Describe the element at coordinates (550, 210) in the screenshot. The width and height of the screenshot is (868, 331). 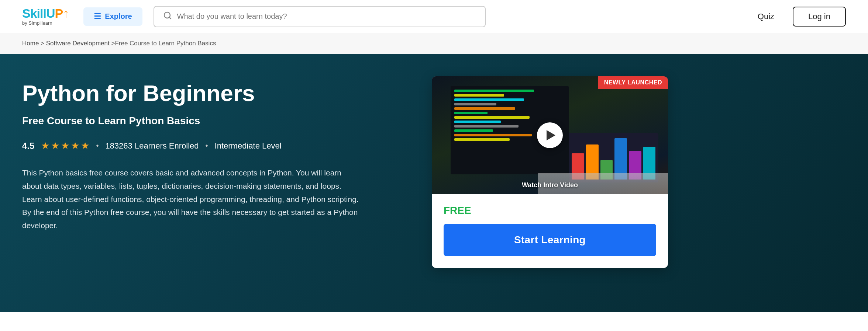
I see `price-label: FREE` at that location.